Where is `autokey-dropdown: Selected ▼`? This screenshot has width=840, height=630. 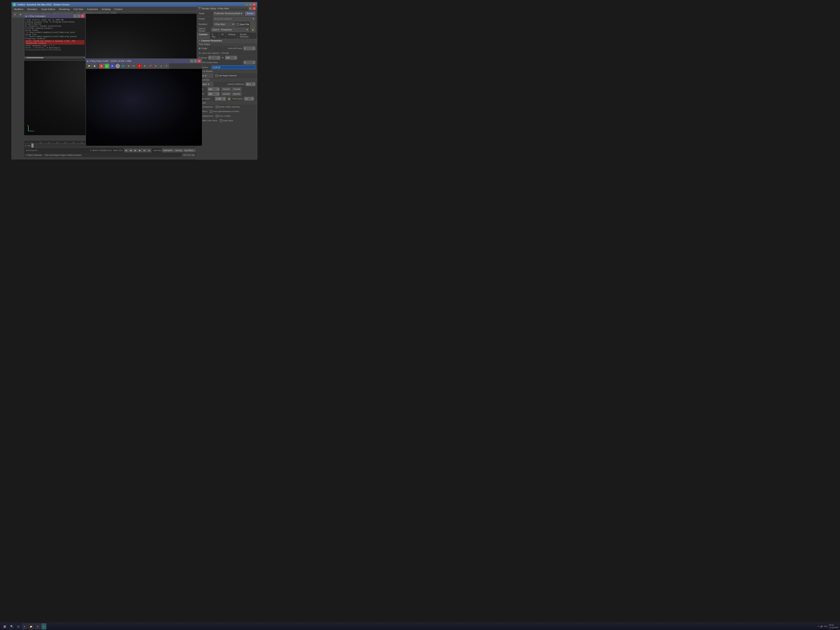 autokey-dropdown: Selected ▼ is located at coordinates (168, 150).